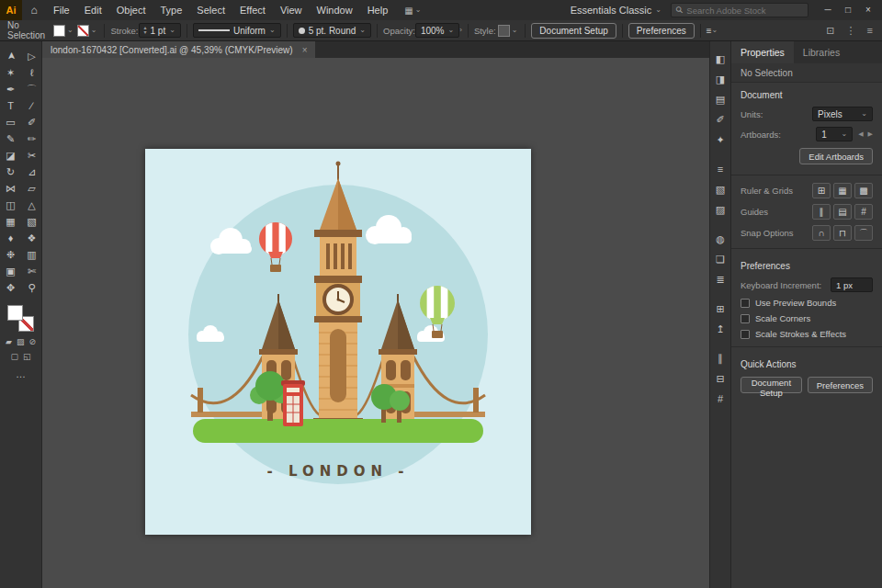 Image resolution: width=882 pixels, height=588 pixels. Describe the element at coordinates (31, 89) in the screenshot. I see `curvature-tool: ⌒` at that location.